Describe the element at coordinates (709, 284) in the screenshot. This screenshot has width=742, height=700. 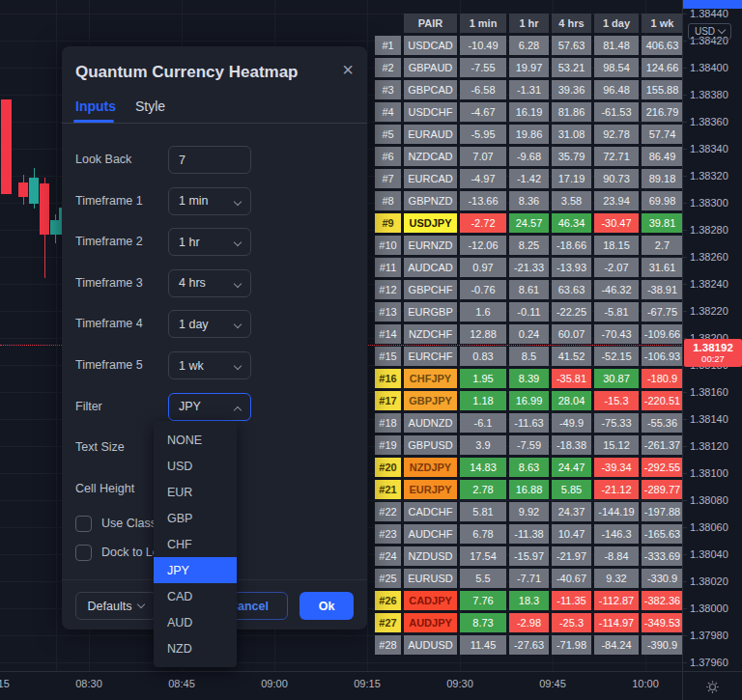
I see `price-tick-label: 1.38240` at that location.